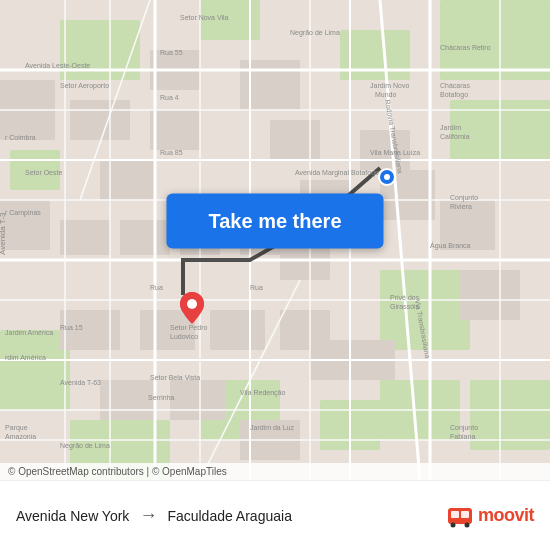 The height and width of the screenshot is (550, 550). Describe the element at coordinates (461, 206) in the screenshot. I see `svg-text: Riviera` at that location.